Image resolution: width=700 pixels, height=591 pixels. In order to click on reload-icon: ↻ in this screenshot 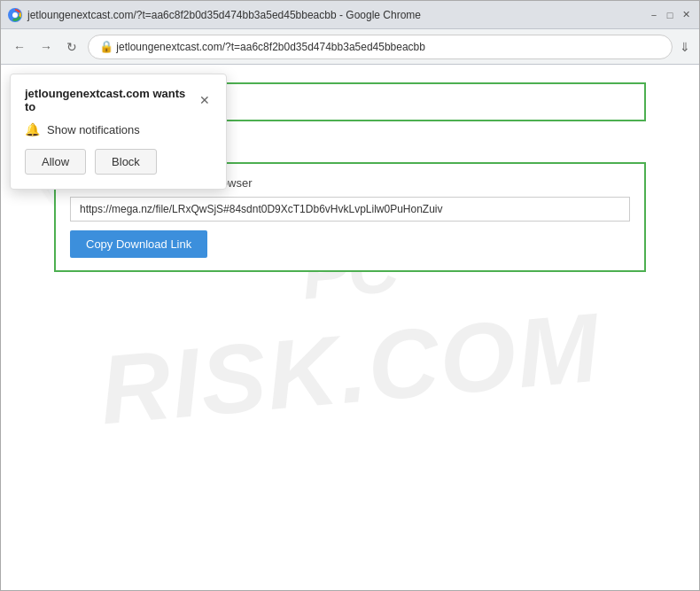, I will do `click(72, 47)`.